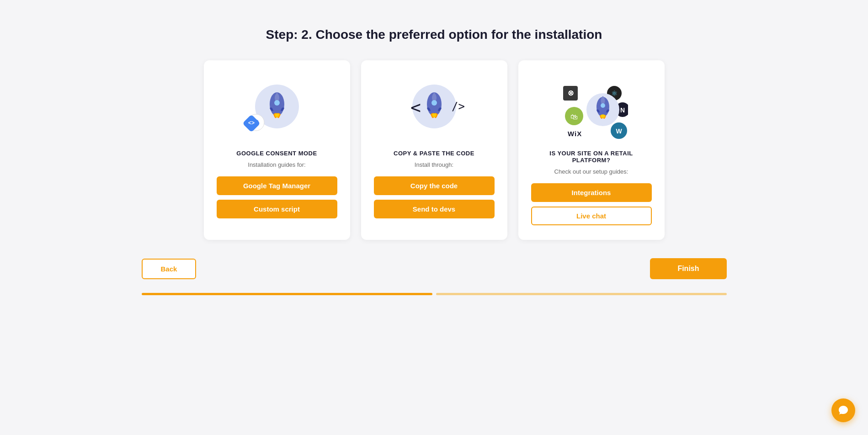  Describe the element at coordinates (591, 204) in the screenshot. I see `retail-platform-buttons: Integrations Live chat` at that location.